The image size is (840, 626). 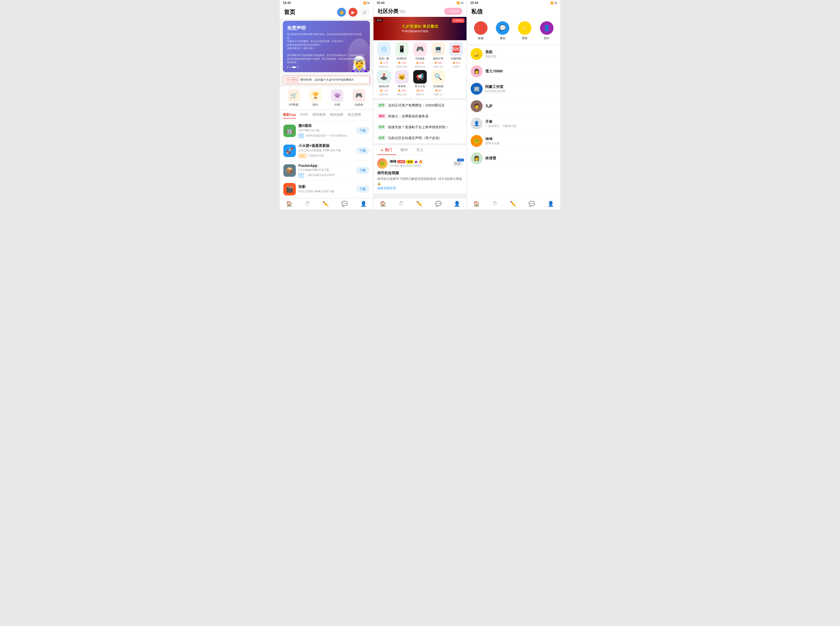 I want to click on cancel-btn: 取消, so click(x=457, y=164).